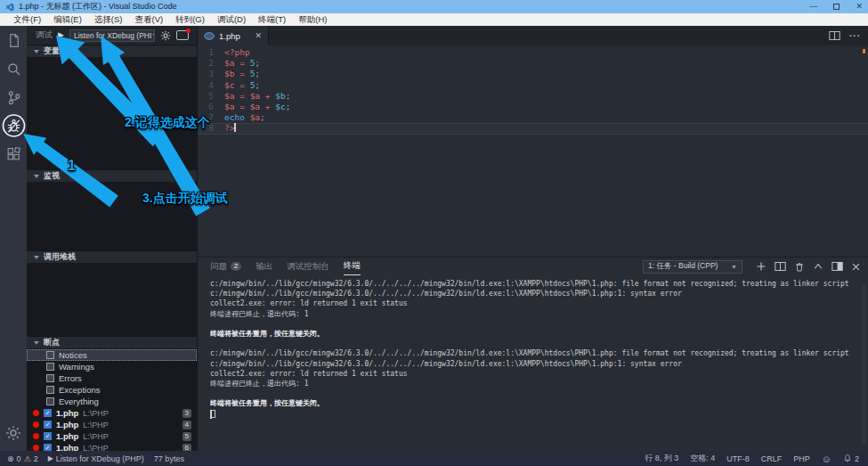 The width and height of the screenshot is (868, 466). Describe the element at coordinates (231, 20) in the screenshot. I see `menu-item-6: 调试(D)` at that location.